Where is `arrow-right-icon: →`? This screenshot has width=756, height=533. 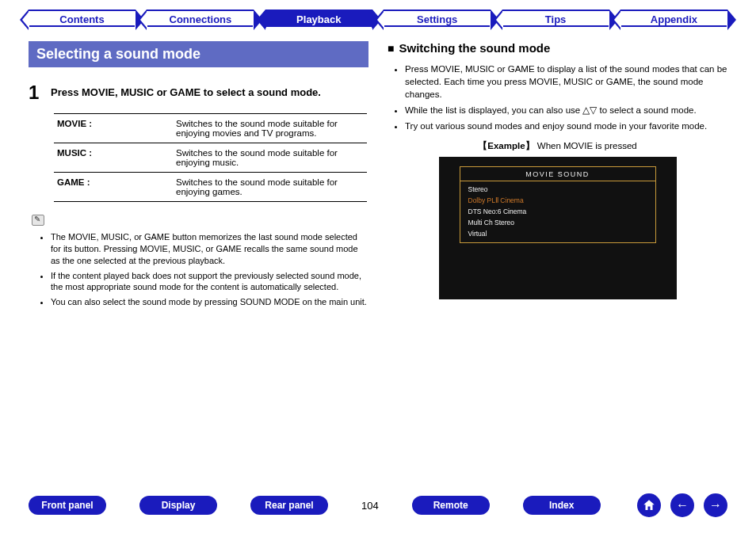
arrow-right-icon: → is located at coordinates (716, 505).